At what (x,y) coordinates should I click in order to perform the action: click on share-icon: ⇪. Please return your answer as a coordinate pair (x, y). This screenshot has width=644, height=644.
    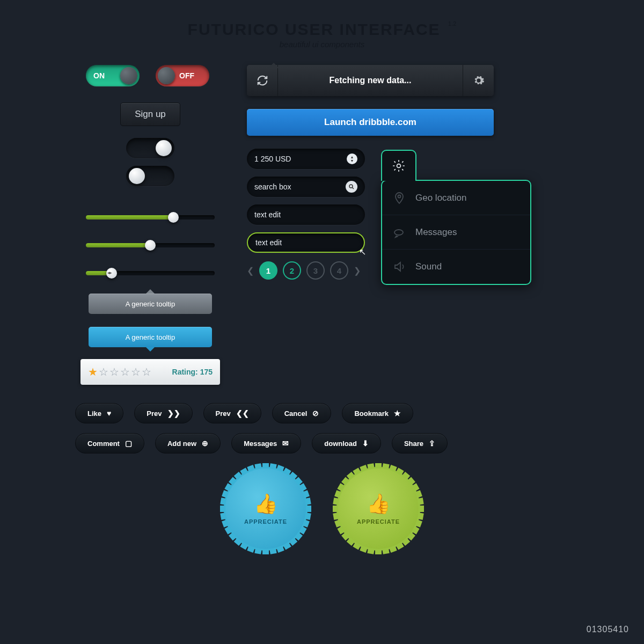
    Looking at the image, I should click on (432, 443).